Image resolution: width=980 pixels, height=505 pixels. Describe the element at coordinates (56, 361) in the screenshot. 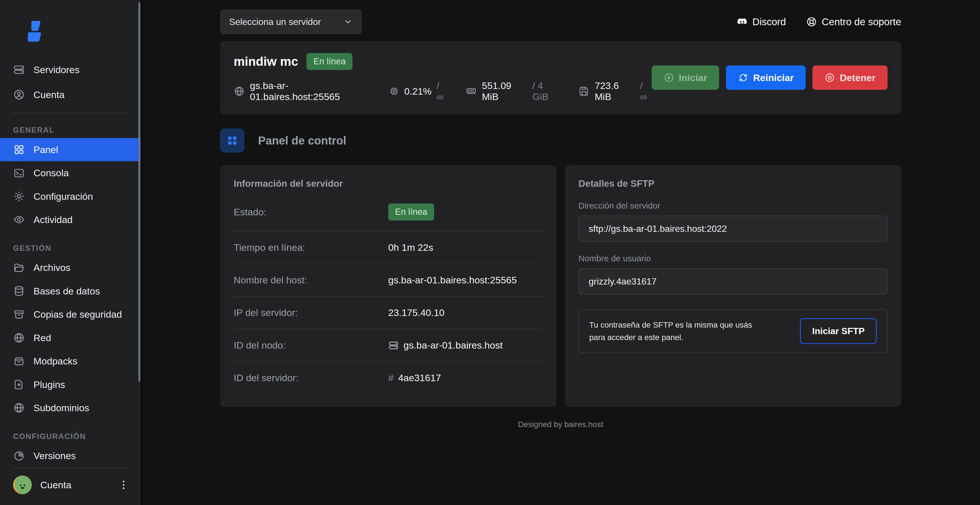

I see `sidebar-item-label: Modpacks` at that location.